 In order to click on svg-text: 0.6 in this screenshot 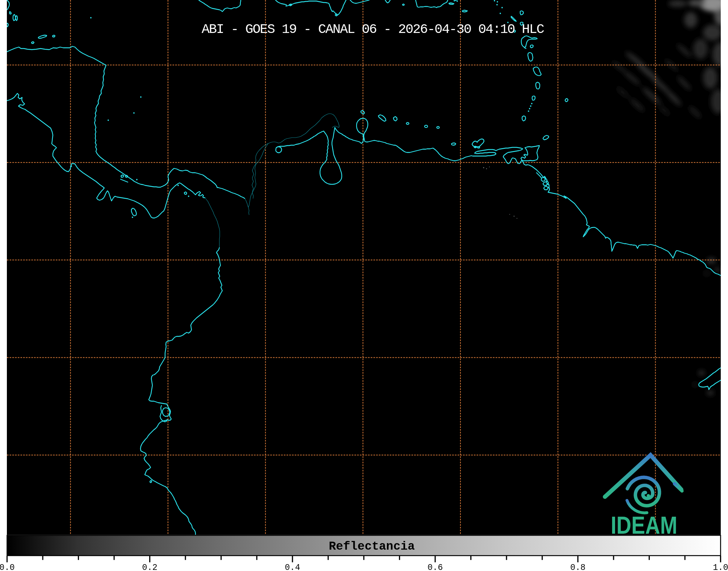, I will do `click(435, 567)`.